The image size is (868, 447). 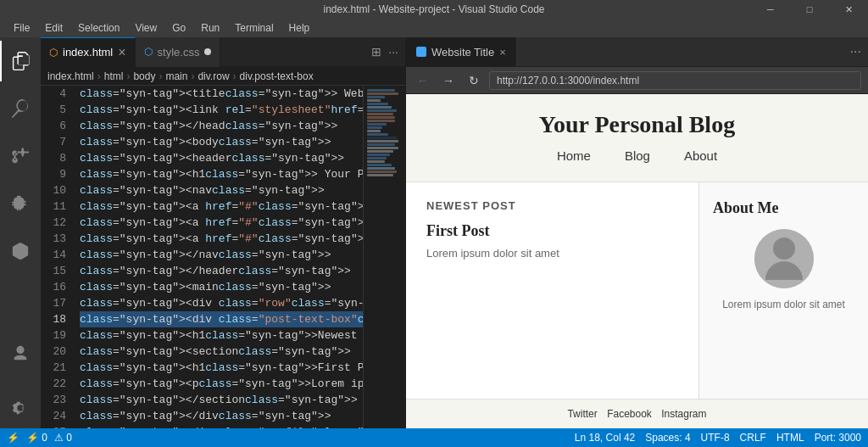 I want to click on maximize-button: □, so click(x=810, y=9).